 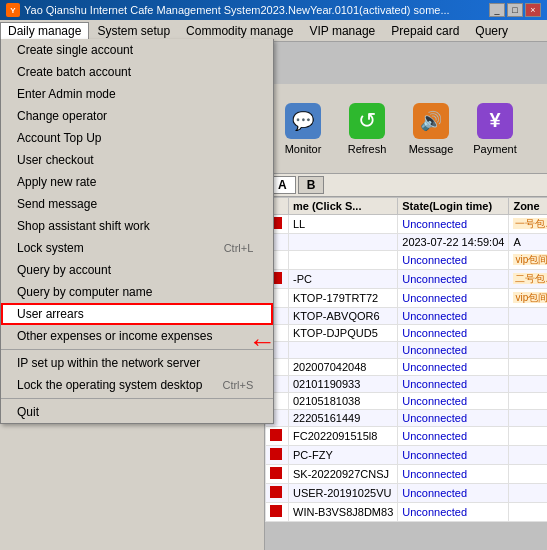 What do you see at coordinates (344, 298) in the screenshot?
I see `cell-name: KTOP-179TRT72` at bounding box center [344, 298].